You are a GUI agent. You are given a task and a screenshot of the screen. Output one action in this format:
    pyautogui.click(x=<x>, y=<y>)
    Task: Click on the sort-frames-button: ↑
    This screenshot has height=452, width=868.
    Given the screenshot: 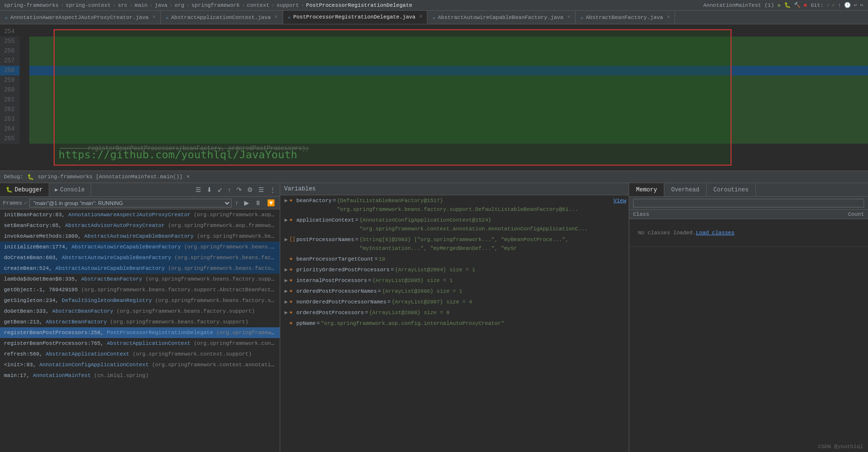 What is the action you would take?
    pyautogui.click(x=237, y=203)
    